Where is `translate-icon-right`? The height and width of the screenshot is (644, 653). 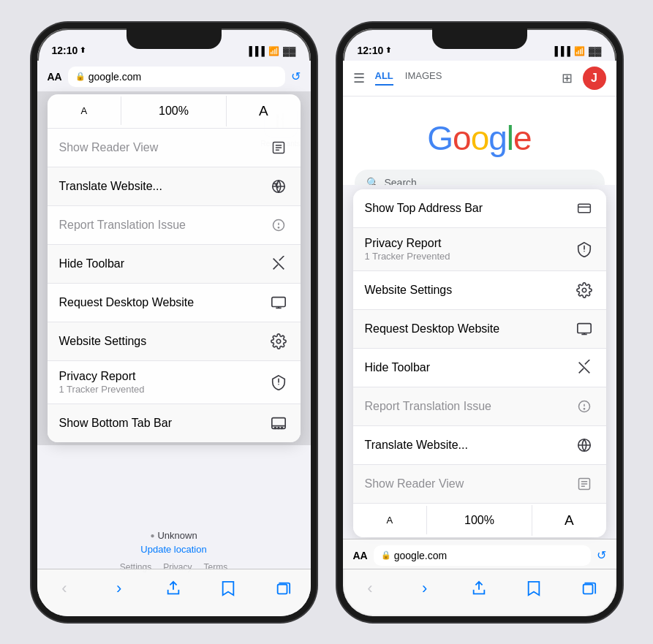
translate-icon-right is located at coordinates (584, 445).